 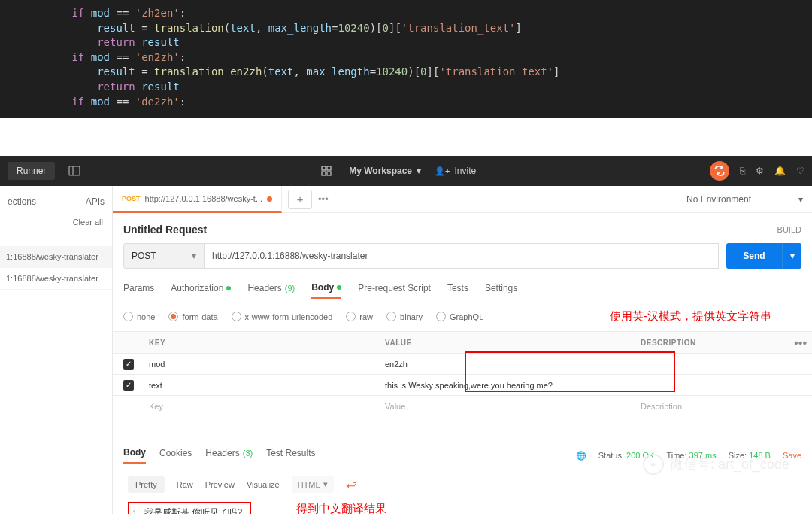 What do you see at coordinates (164, 256) in the screenshot?
I see `method-selector: POST ▾` at bounding box center [164, 256].